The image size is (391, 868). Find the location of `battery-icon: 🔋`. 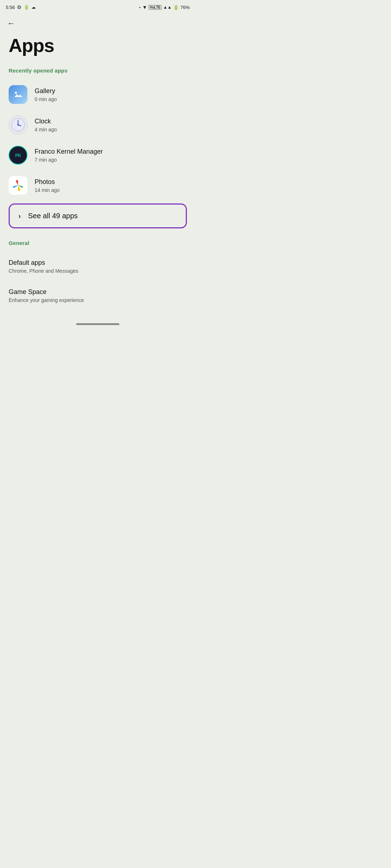

battery-icon: 🔋 is located at coordinates (176, 7).